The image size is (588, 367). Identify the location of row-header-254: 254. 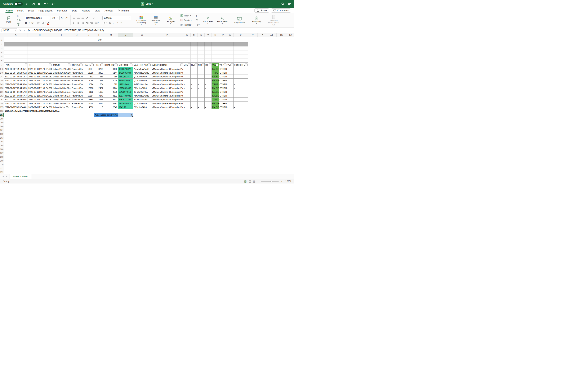
(2, 103).